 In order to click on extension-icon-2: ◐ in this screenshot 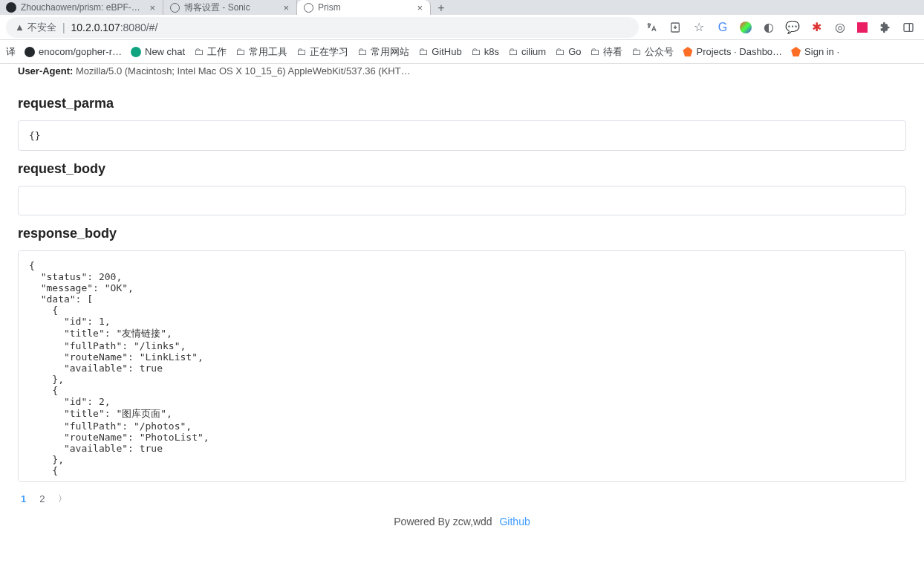, I will do `click(769, 27)`.